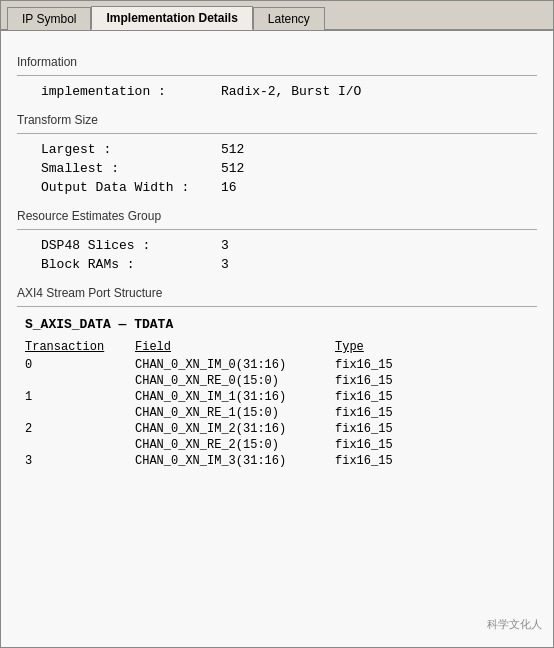  What do you see at coordinates (277, 120) in the screenshot?
I see `transform-size-title: Transform Size` at bounding box center [277, 120].